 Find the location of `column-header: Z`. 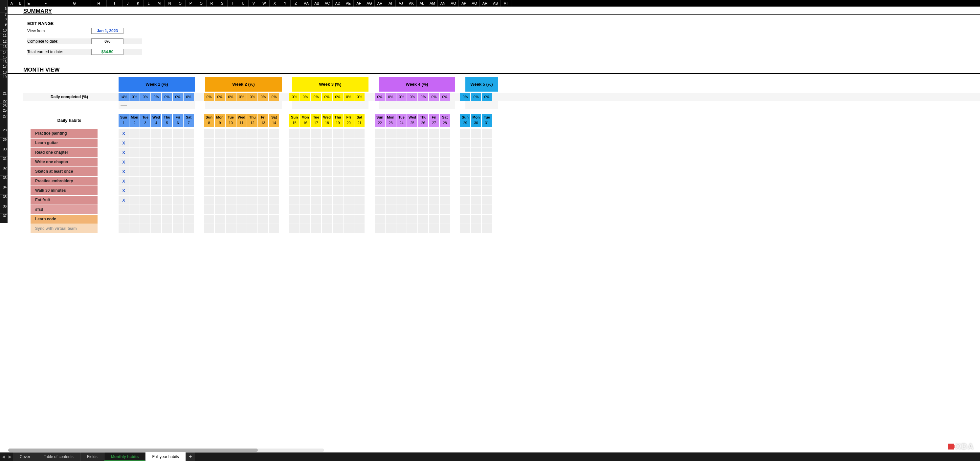

column-header: Z is located at coordinates (296, 3).